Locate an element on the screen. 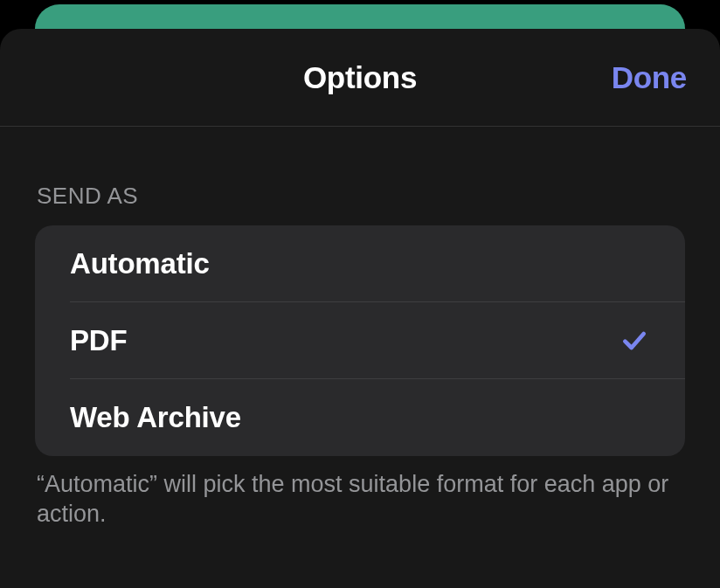 This screenshot has height=588, width=720. list-item-pdf: PDF is located at coordinates (360, 341).